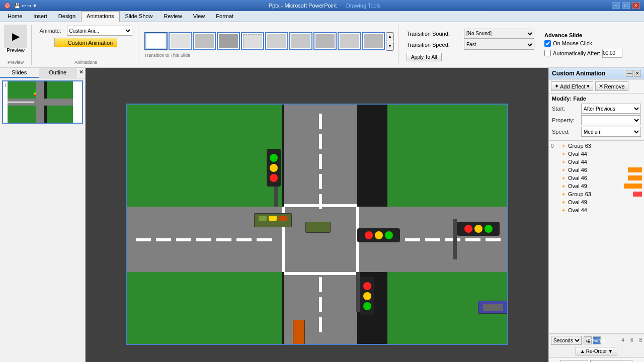  I want to click on tab-format: Format, so click(224, 16).